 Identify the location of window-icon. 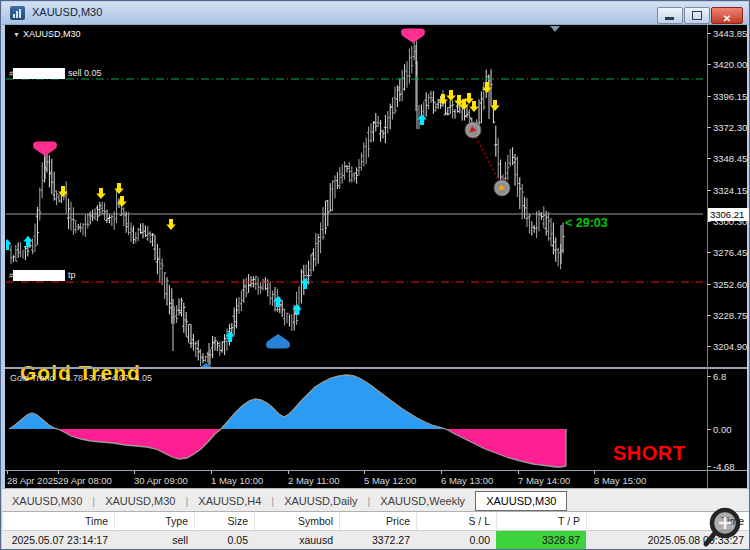
(18, 13).